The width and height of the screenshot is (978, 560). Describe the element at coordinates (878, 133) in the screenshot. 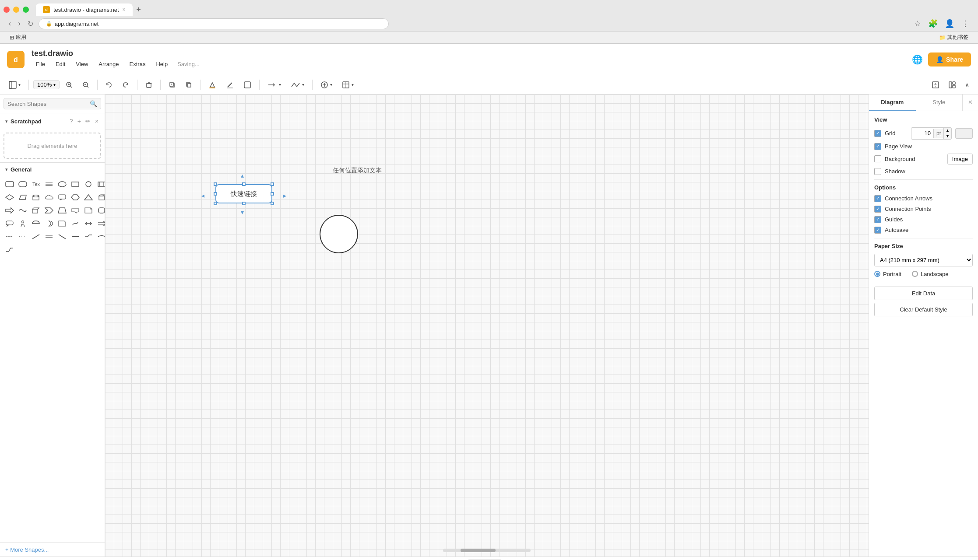

I see `grid-checkbox: ✓` at that location.